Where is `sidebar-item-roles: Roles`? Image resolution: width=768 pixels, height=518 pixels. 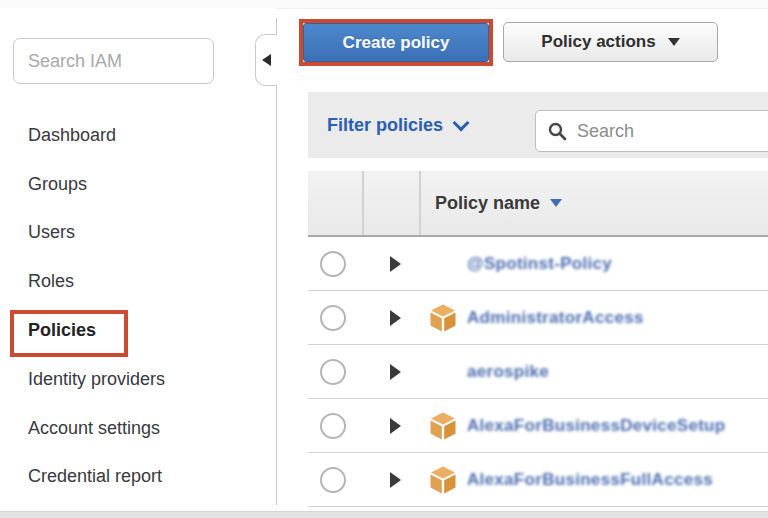 sidebar-item-roles: Roles is located at coordinates (143, 282).